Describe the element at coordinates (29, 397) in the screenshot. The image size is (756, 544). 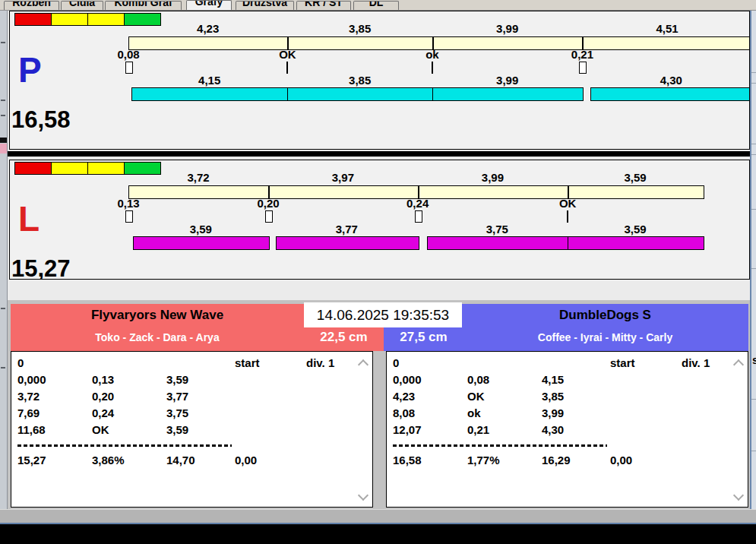
I see `table-cell: 3,72` at that location.